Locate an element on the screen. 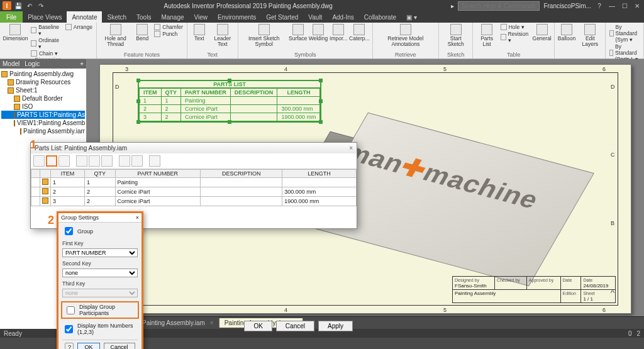  ribbon-label-table: Table is located at coordinates (513, 55).